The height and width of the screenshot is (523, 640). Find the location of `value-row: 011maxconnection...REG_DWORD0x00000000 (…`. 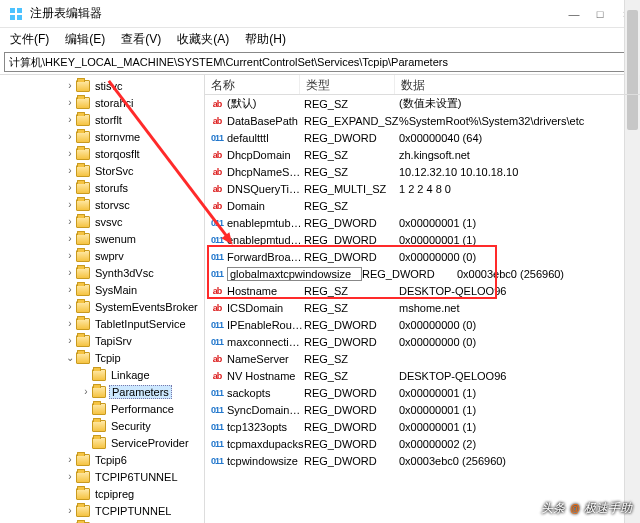

value-row: 011maxconnection...REG_DWORD0x00000000 (… is located at coordinates (422, 342).